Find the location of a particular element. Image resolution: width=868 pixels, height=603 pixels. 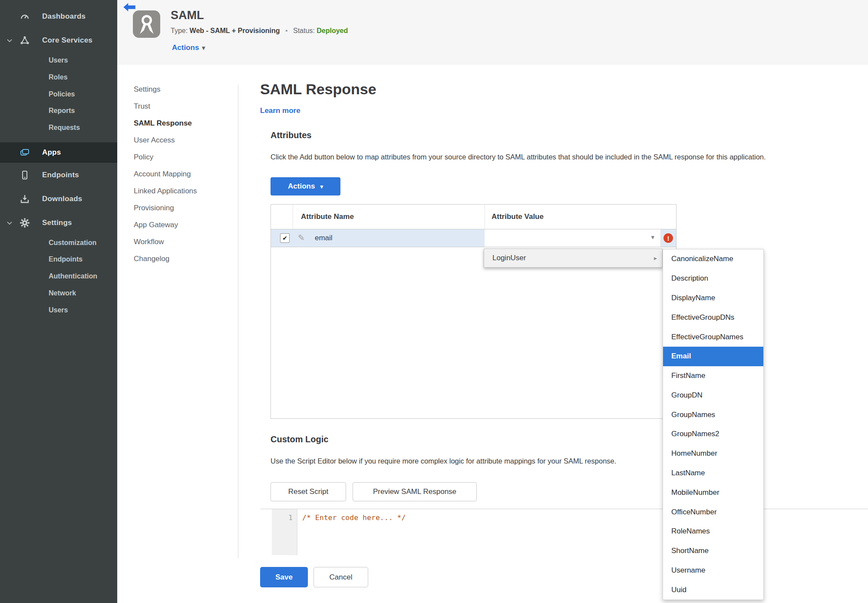

sidebar-item-apps: Apps is located at coordinates (59, 152).